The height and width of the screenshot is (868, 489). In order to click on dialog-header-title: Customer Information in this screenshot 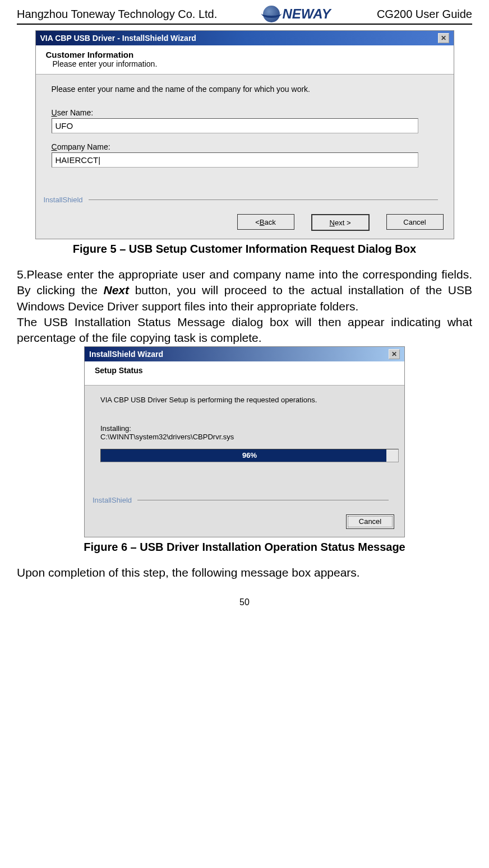, I will do `click(239, 55)`.